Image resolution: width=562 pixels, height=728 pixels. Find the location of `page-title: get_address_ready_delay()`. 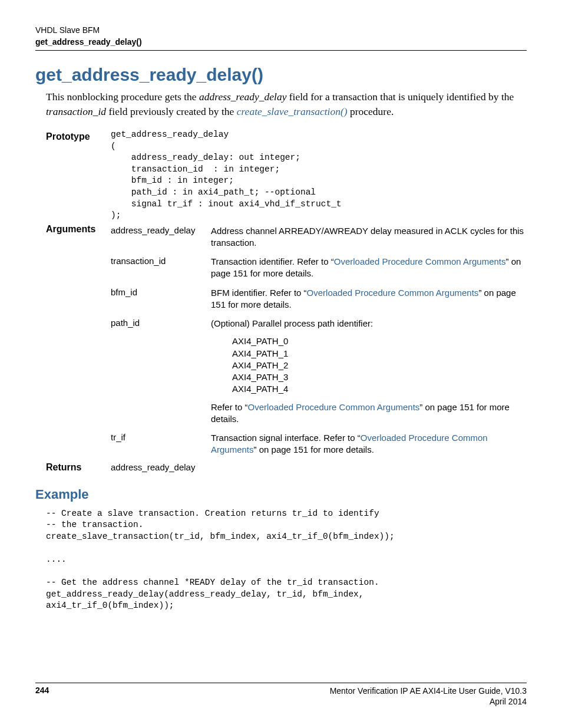

page-title: get_address_ready_delay() is located at coordinates (281, 75).